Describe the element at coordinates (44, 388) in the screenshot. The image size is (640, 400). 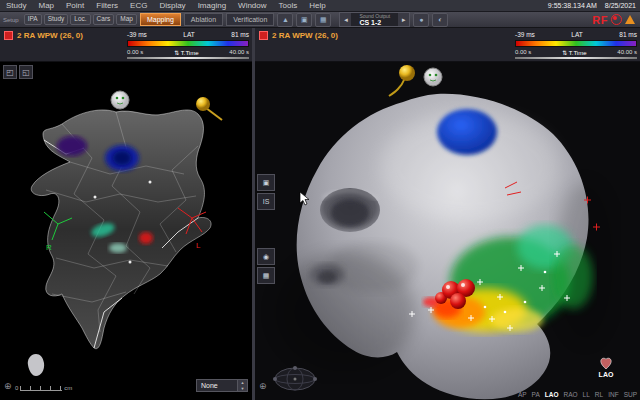
I see `map-scale-ruler: 0 cm` at that location.